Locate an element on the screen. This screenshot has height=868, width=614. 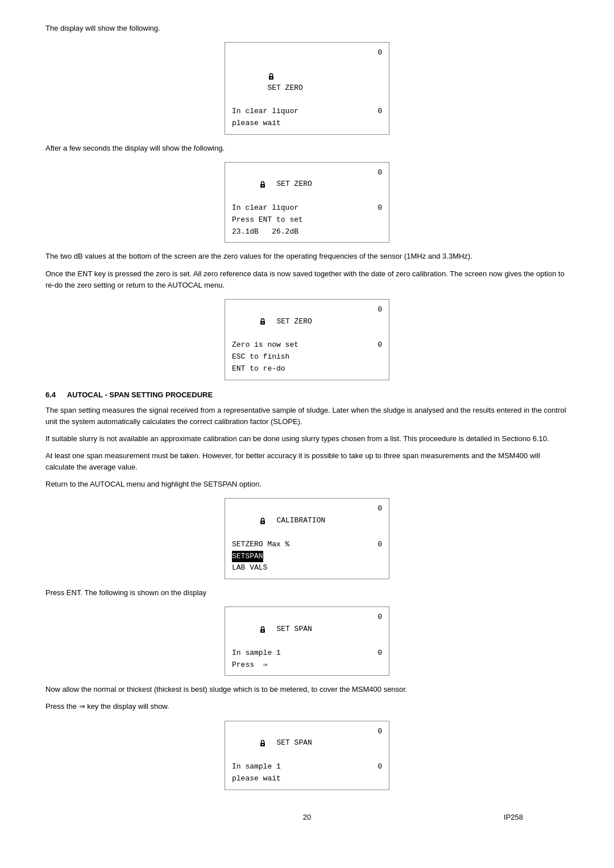
section-p2: If suitable slurry is not available an a… is located at coordinates (307, 439).